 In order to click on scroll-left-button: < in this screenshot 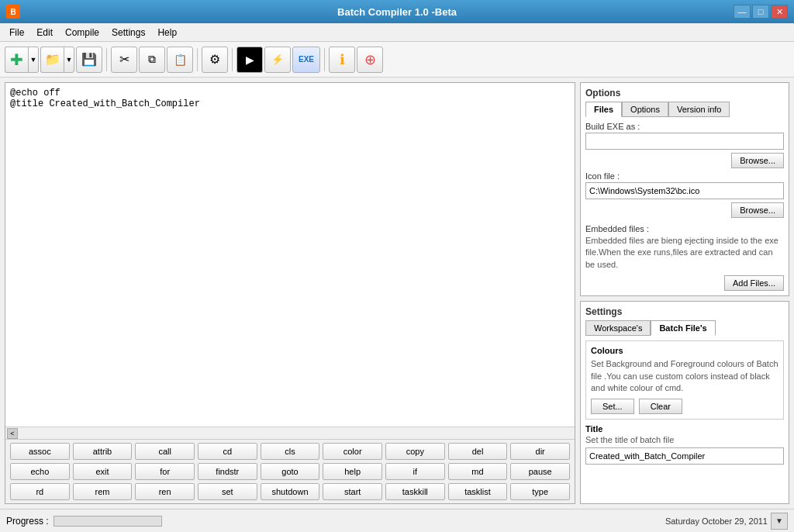, I will do `click(12, 434)`.